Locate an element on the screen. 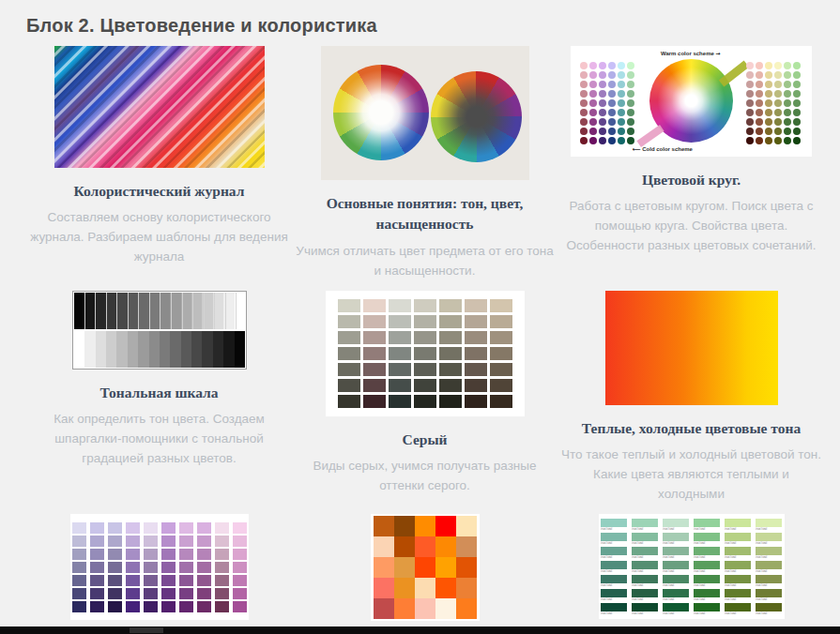 The height and width of the screenshot is (634, 840). color-wheel-tints is located at coordinates (381, 113).